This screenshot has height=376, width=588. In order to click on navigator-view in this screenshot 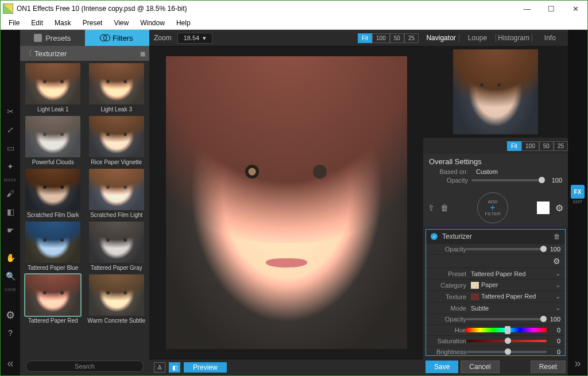, I will do `click(496, 92)`.